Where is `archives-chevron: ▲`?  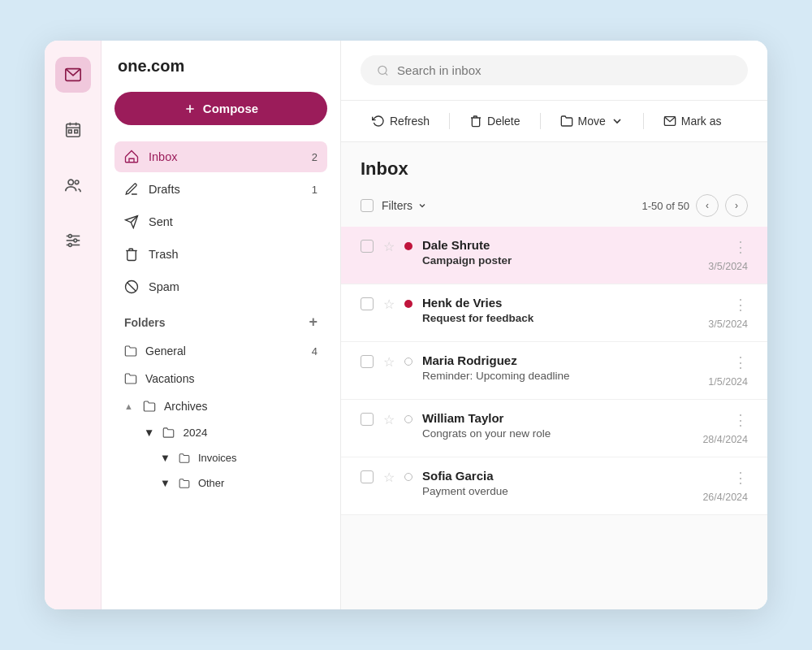
archives-chevron: ▲ is located at coordinates (128, 406).